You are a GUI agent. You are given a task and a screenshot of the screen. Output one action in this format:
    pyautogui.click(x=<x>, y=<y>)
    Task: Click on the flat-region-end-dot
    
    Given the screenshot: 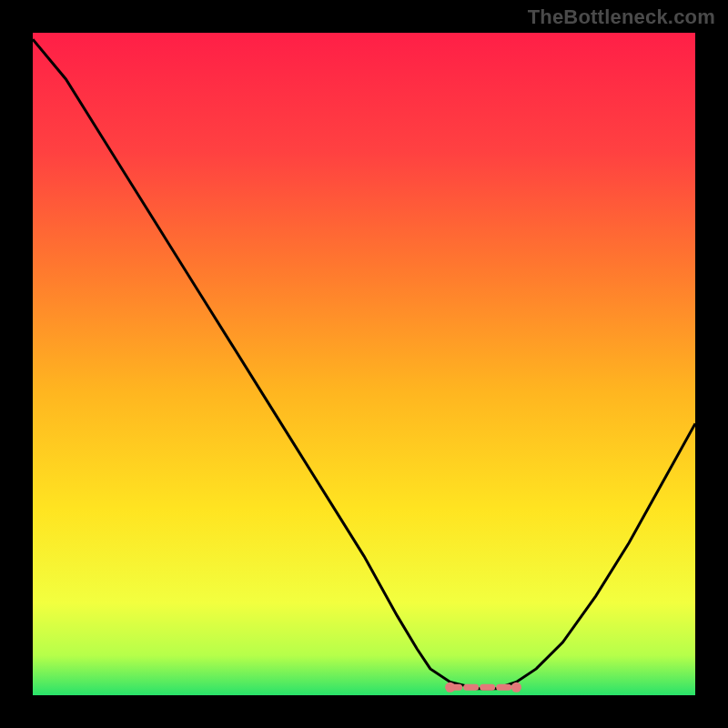 What is the action you would take?
    pyautogui.click(x=517, y=688)
    